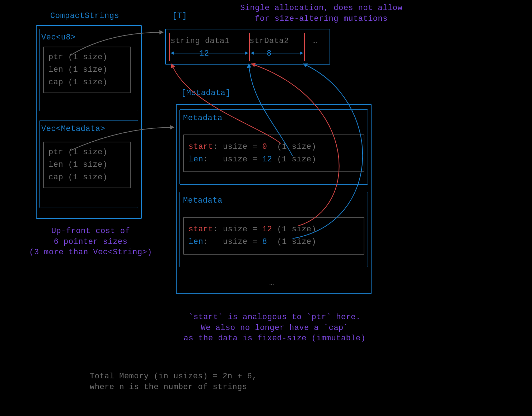  What do you see at coordinates (248, 47) in the screenshot?
I see `t-slice-box` at bounding box center [248, 47].